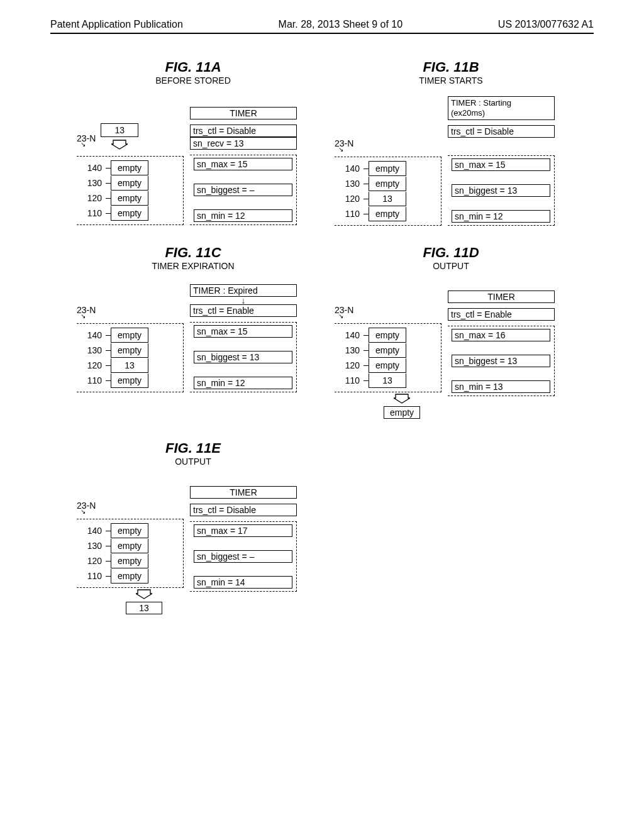  I want to click on figure-11c: FIG. 11C TIMER EXPIRATION 23-N ↘ 140empt…, so click(193, 333).